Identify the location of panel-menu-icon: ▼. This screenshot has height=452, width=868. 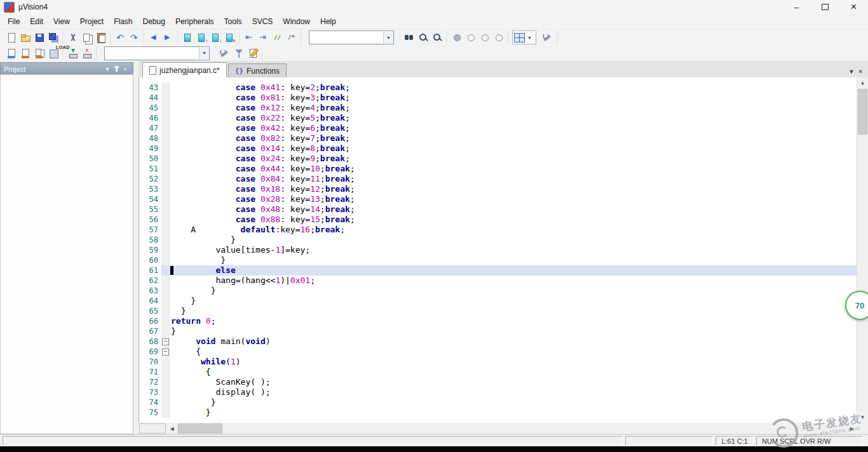
(107, 69).